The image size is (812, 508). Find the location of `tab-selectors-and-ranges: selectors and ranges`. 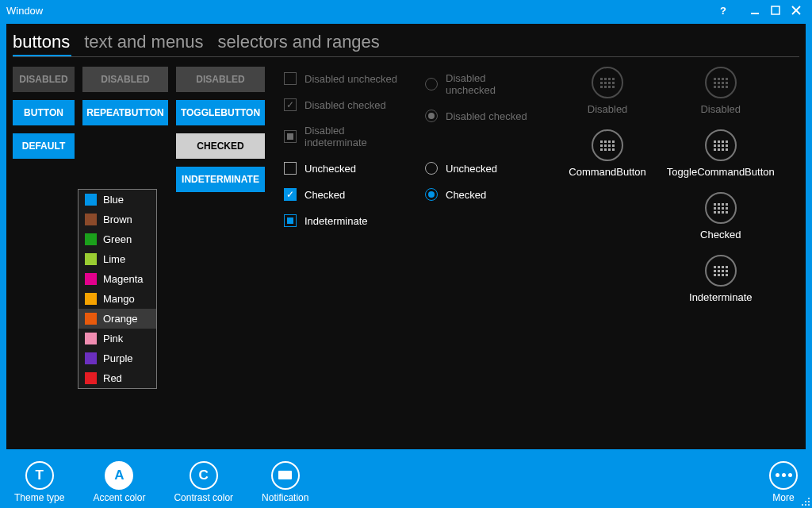

tab-selectors-and-ranges: selectors and ranges is located at coordinates (299, 44).